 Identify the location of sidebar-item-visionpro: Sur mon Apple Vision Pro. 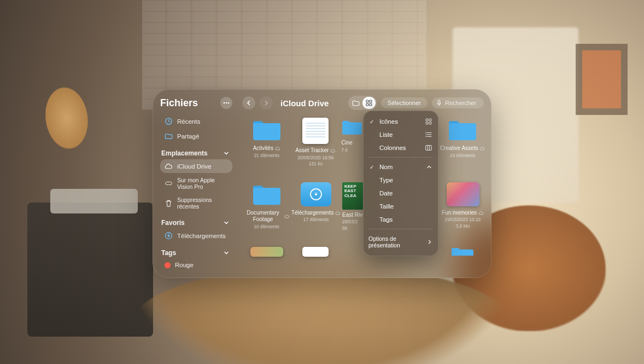
(196, 183).